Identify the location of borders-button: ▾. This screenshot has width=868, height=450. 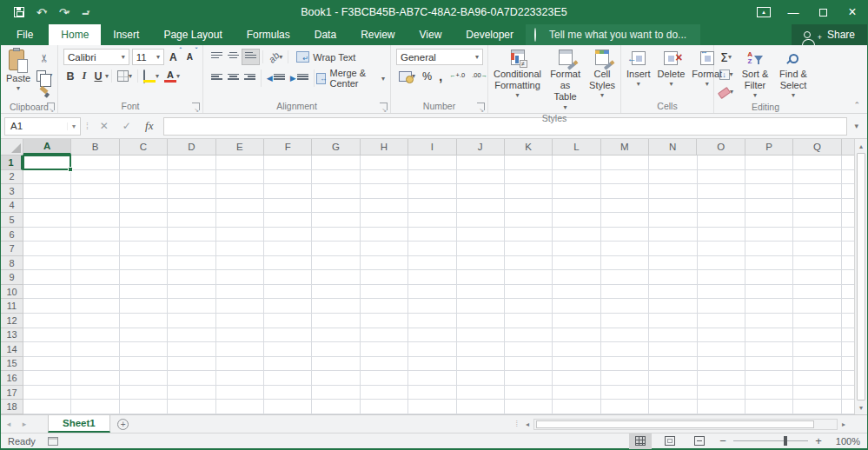
(125, 76).